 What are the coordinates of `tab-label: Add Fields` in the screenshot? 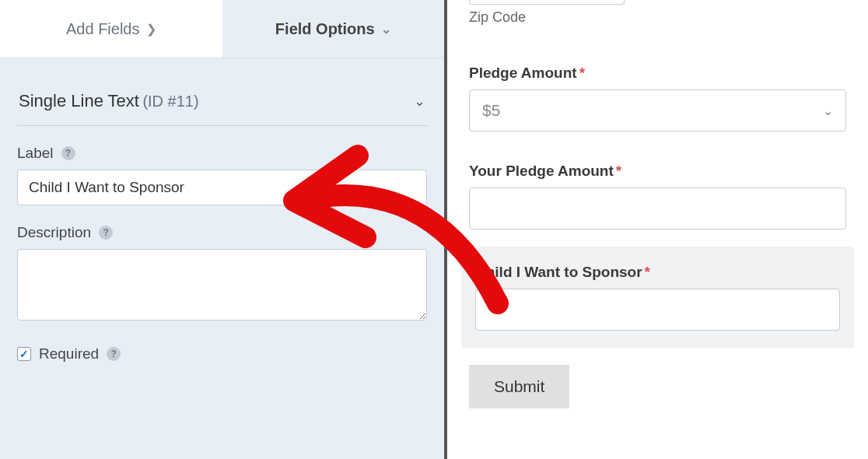 It's located at (103, 30).